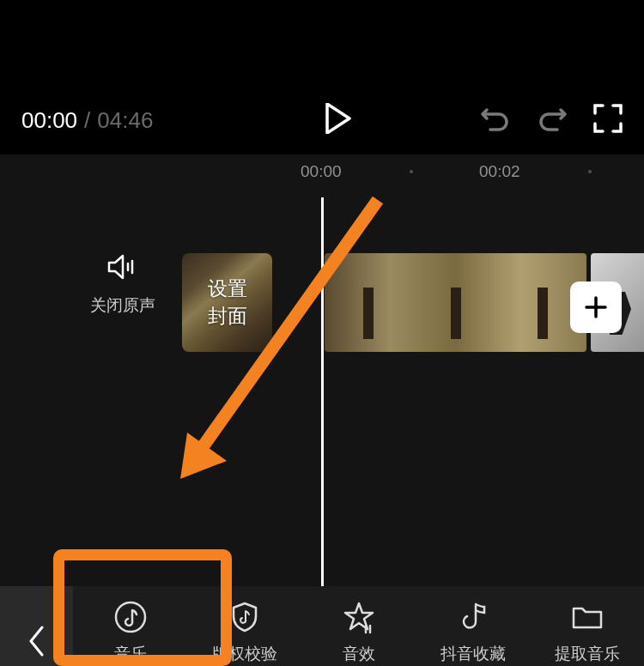 This screenshot has width=644, height=666. Describe the element at coordinates (321, 172) in the screenshot. I see `ruler-time-0: 00:00` at that location.